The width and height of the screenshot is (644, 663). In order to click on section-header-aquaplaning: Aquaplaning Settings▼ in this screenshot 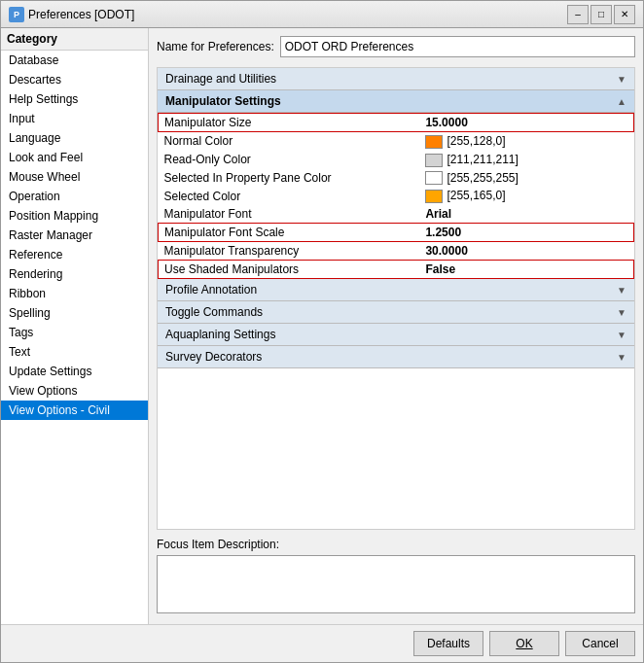, I will do `click(396, 334)`.